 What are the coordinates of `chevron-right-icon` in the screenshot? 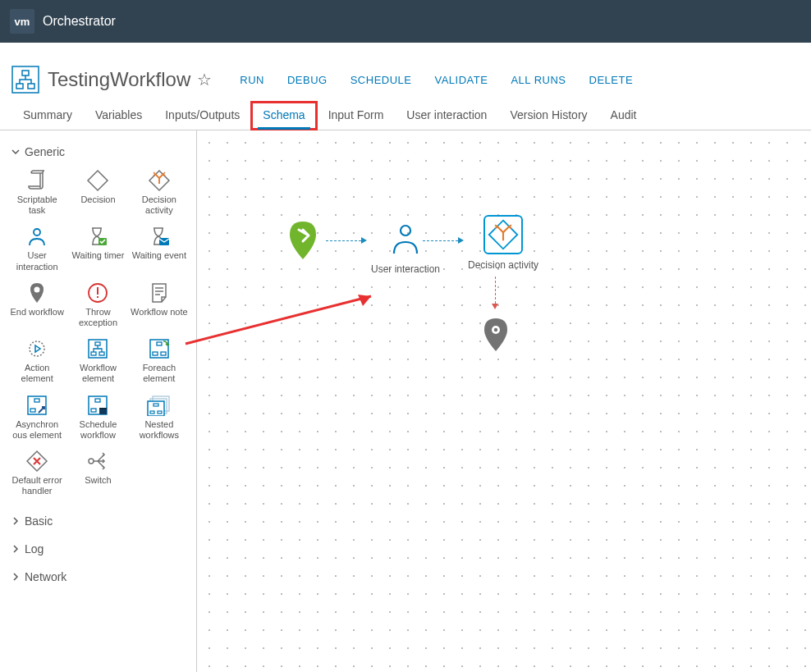 It's located at (16, 549).